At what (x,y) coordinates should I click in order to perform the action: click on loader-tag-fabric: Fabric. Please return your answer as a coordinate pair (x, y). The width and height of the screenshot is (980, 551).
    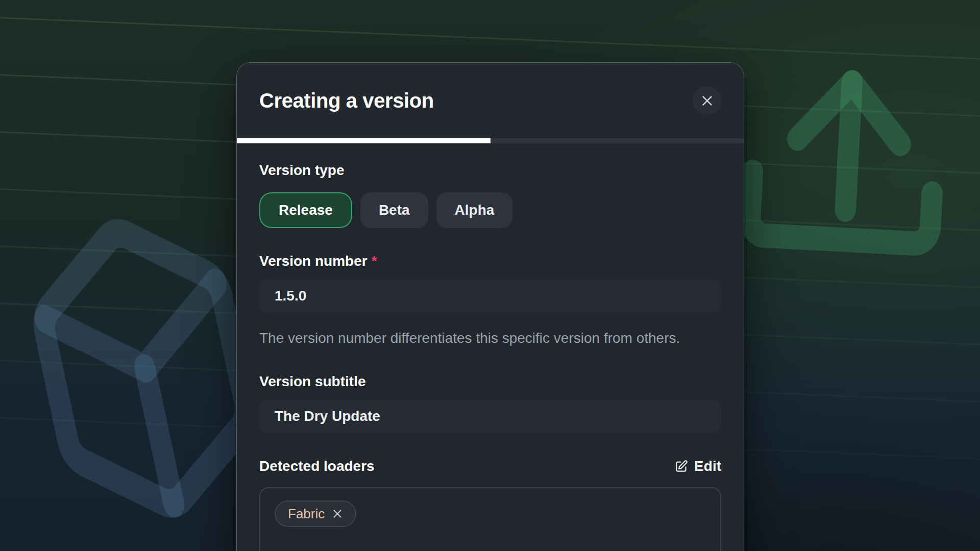
    Looking at the image, I should click on (315, 514).